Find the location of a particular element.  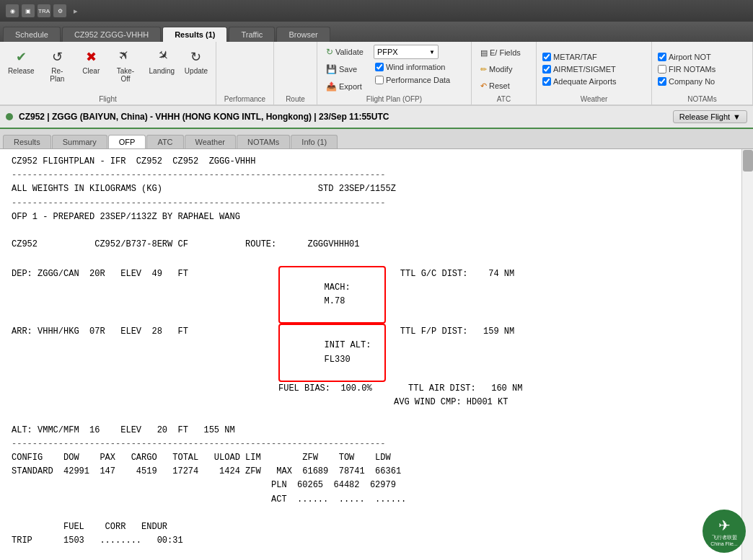

release-icon: ✔ is located at coordinates (21, 57).